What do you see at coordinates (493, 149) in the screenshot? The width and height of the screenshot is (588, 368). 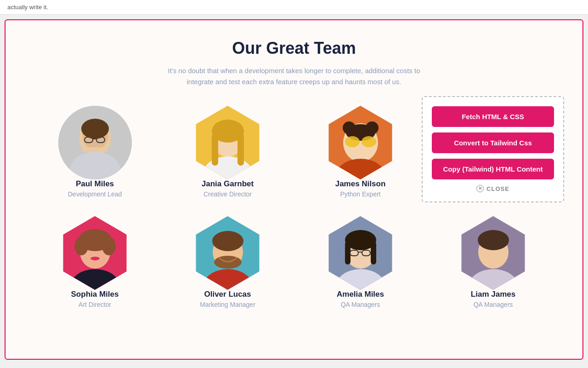 I see `popup-menu: Fetch HTML & CSS Convert to Tailwind Css…` at bounding box center [493, 149].